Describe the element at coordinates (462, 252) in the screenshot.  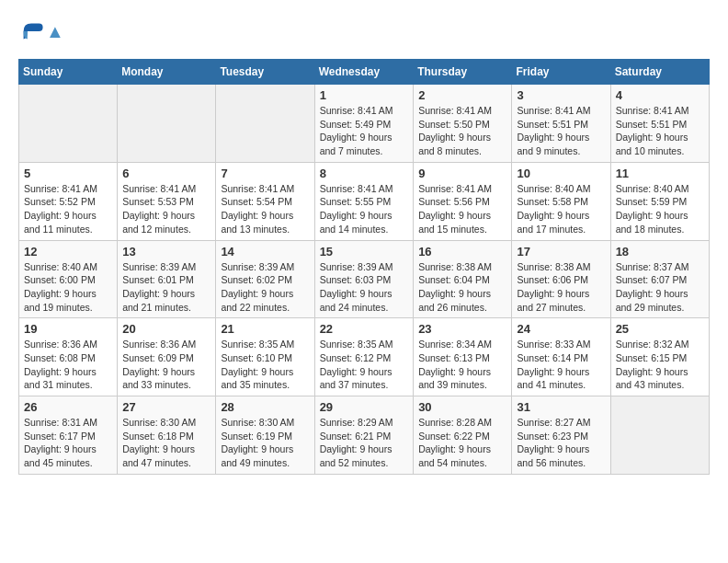
I see `day-number: 16` at that location.